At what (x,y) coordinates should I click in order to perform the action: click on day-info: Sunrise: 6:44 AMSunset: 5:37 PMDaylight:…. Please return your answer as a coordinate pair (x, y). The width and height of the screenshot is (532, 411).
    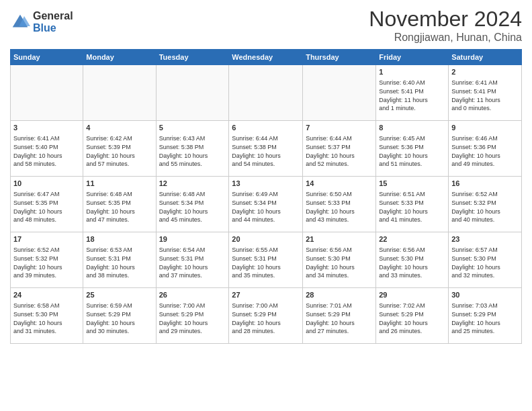
    Looking at the image, I should click on (339, 151).